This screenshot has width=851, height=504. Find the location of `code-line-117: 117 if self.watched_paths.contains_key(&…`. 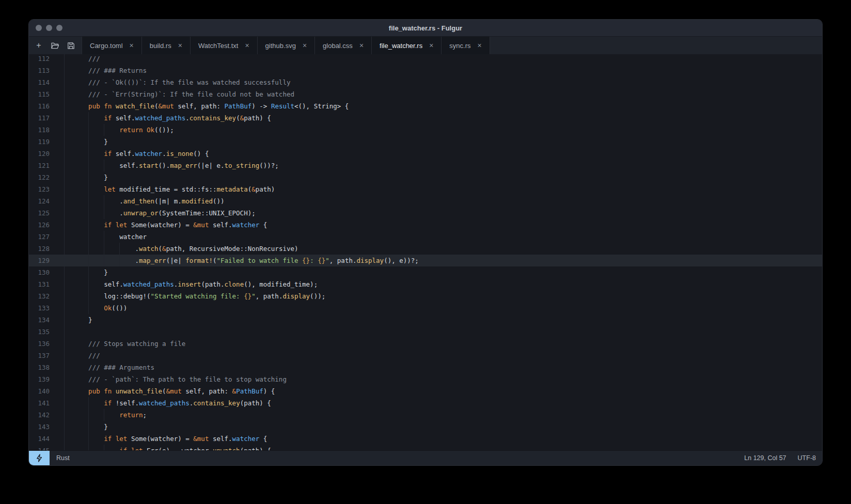

code-line-117: 117 if self.watched_paths.contains_key(&… is located at coordinates (426, 118).